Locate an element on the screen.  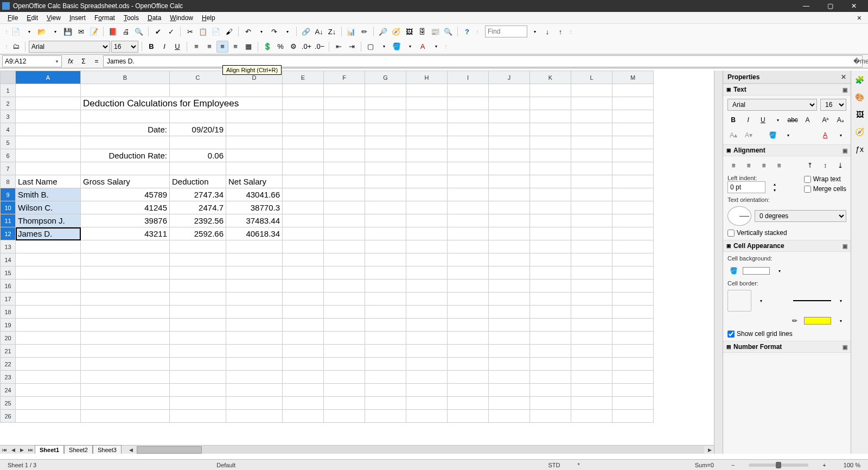
find-history-dropdown is located at coordinates (534, 31).